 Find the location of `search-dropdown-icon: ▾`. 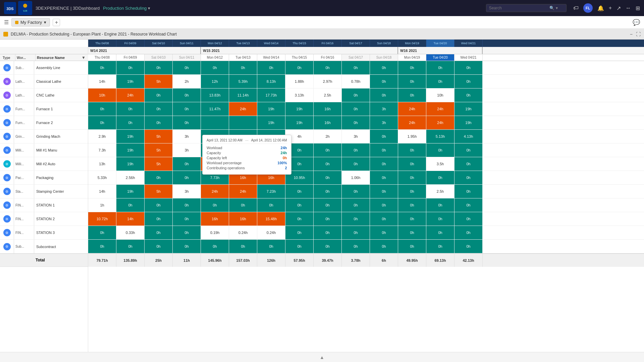

search-dropdown-icon: ▾ is located at coordinates (557, 8).